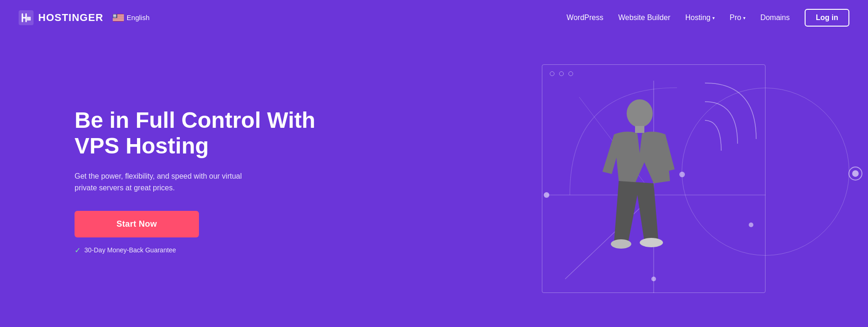  What do you see at coordinates (138, 18) in the screenshot?
I see `lang-label: English` at bounding box center [138, 18].